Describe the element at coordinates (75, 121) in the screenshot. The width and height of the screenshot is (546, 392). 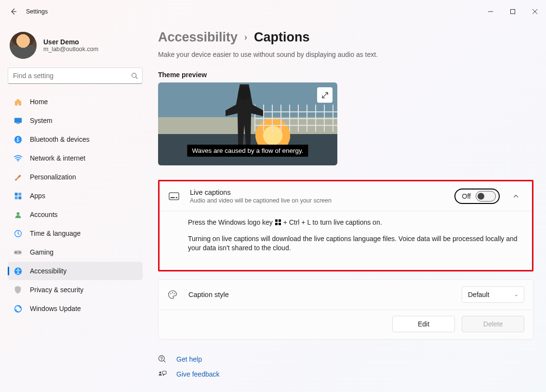
I see `sidebar-item-system: System` at that location.